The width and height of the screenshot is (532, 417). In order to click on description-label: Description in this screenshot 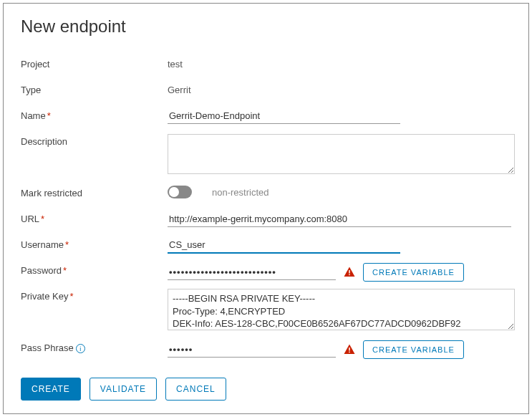, I will do `click(95, 140)`.